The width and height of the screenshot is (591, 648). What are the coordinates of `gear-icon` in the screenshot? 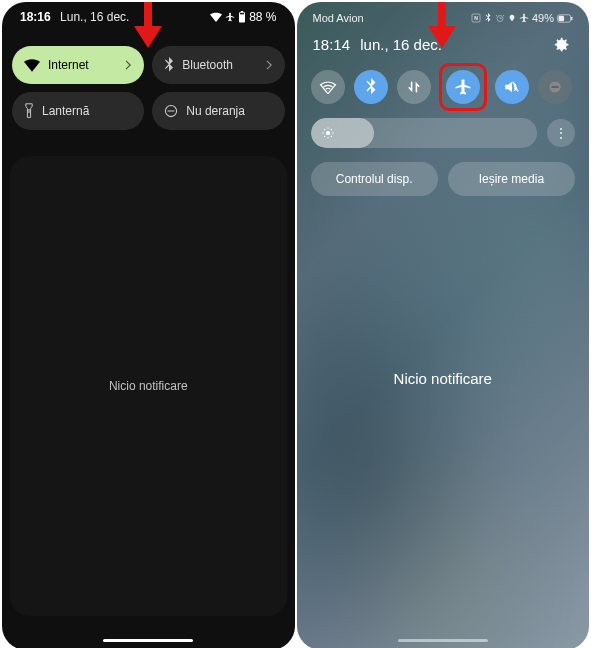 It's located at (561, 44).